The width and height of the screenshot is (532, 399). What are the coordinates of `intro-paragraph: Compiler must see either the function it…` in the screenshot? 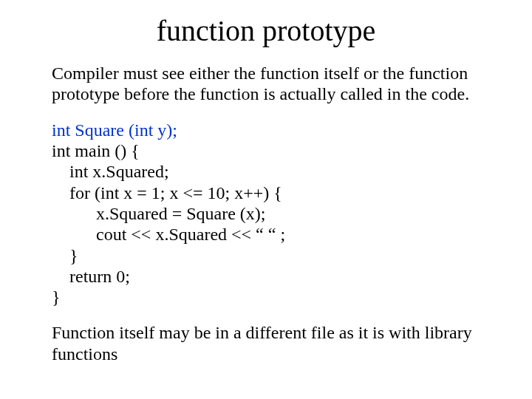 It's located at (266, 84).